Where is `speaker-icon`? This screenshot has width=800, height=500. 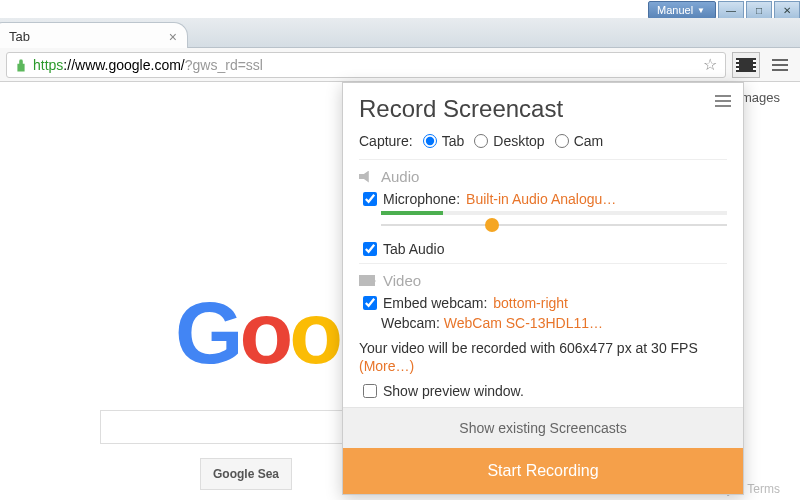 speaker-icon is located at coordinates (366, 177).